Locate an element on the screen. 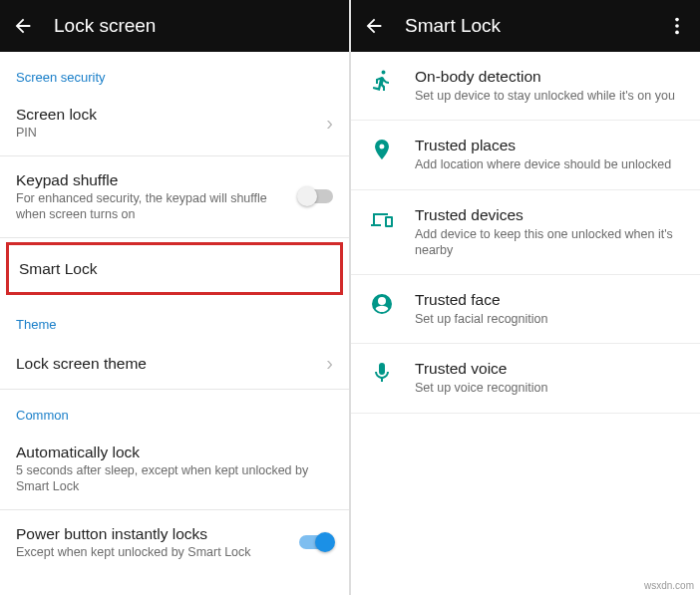 This screenshot has width=700, height=595. row-title: On-body detection is located at coordinates (548, 77).